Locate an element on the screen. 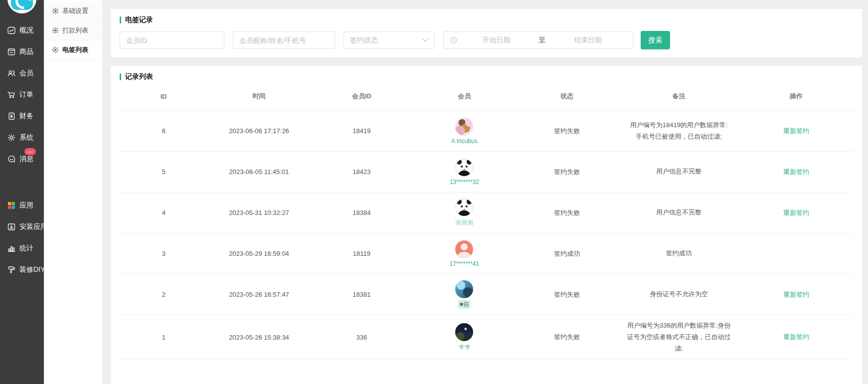  member-name-link: A Incubus is located at coordinates (465, 141).